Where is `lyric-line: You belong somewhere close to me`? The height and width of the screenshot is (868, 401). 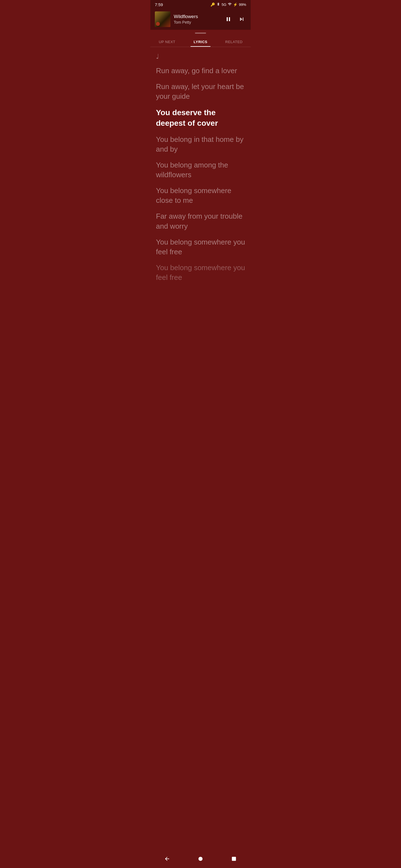 lyric-line: You belong somewhere close to me is located at coordinates (200, 195).